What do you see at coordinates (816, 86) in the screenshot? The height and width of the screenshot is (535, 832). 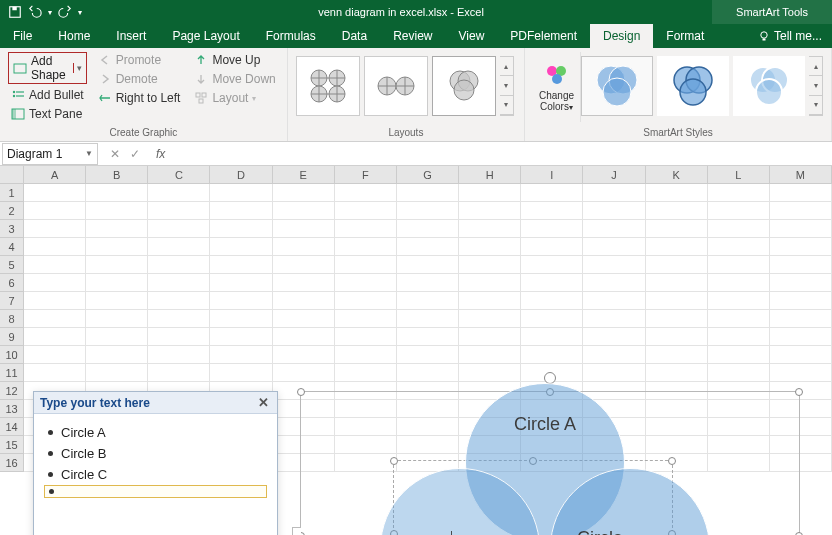 I see `styles-gallery-more: ▴▾▾` at bounding box center [816, 86].